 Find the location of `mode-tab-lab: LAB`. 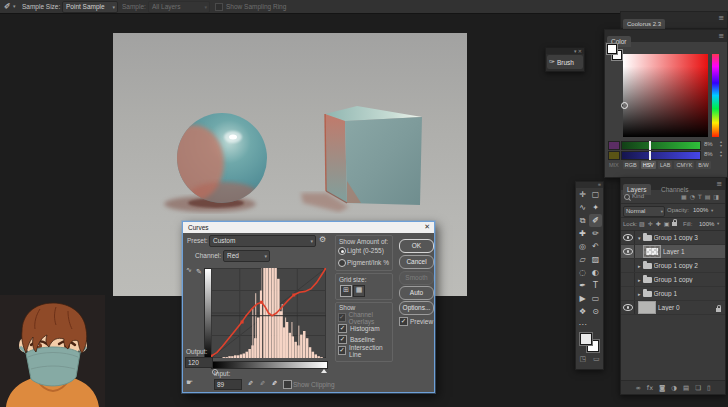

mode-tab-lab: LAB is located at coordinates (665, 165).